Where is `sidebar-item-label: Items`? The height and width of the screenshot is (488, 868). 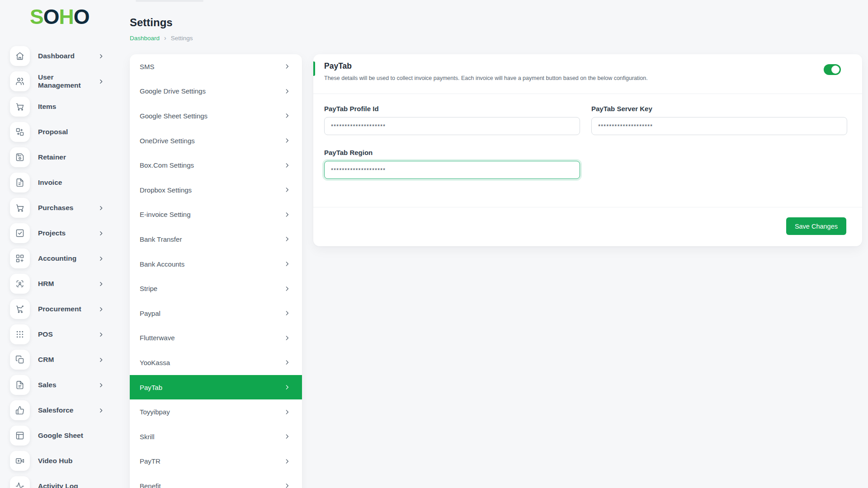
sidebar-item-label: Items is located at coordinates (47, 107).